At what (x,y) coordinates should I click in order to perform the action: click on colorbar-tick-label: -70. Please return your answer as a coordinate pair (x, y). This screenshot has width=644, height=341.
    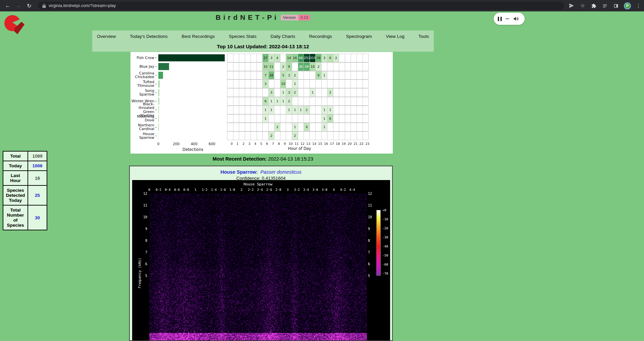
    Looking at the image, I should click on (385, 274).